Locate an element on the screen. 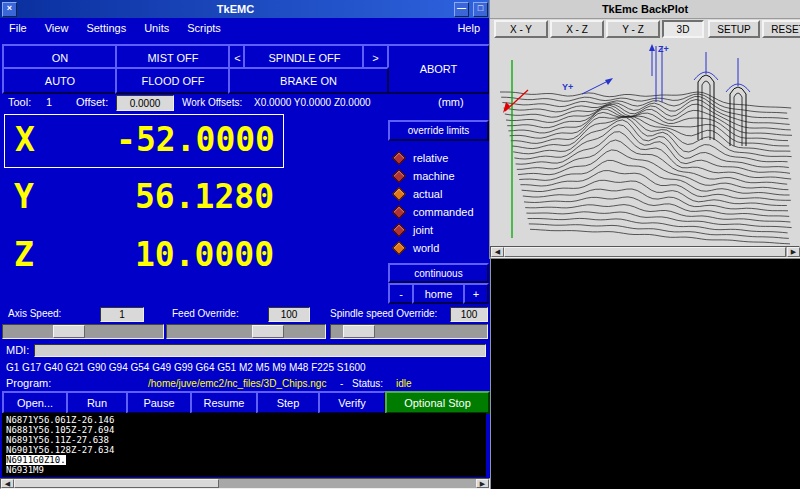 This screenshot has width=800, height=489. maximize-icon: □ is located at coordinates (480, 10).